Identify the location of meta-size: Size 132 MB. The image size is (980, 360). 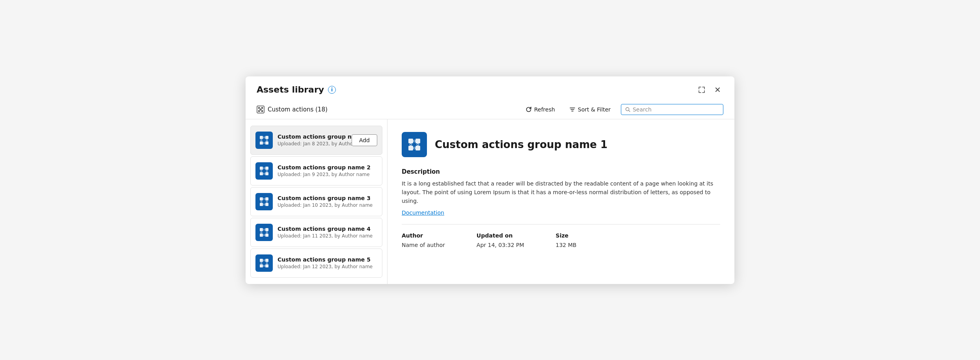
(566, 240).